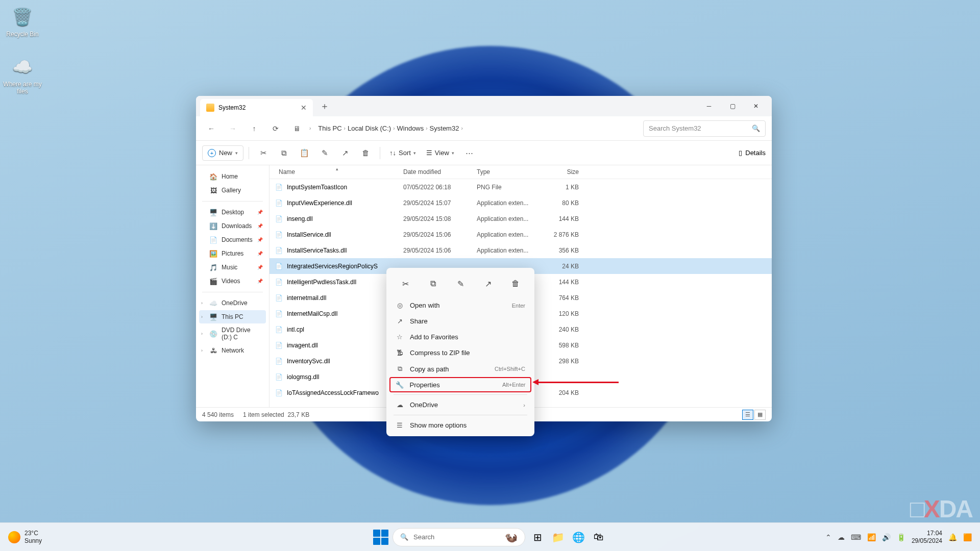  What do you see at coordinates (952, 537) in the screenshot?
I see `notifications-icon: 🔔` at bounding box center [952, 537].